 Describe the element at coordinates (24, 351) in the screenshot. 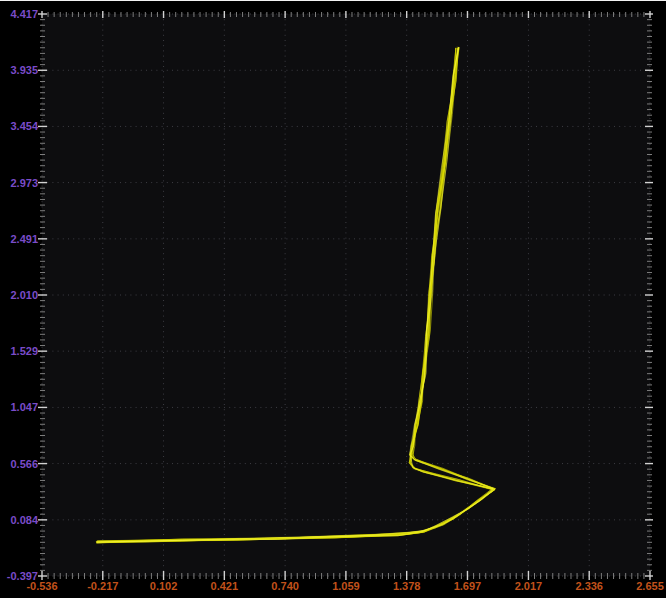

I see `y-axis-tick-label: 1.529` at that location.